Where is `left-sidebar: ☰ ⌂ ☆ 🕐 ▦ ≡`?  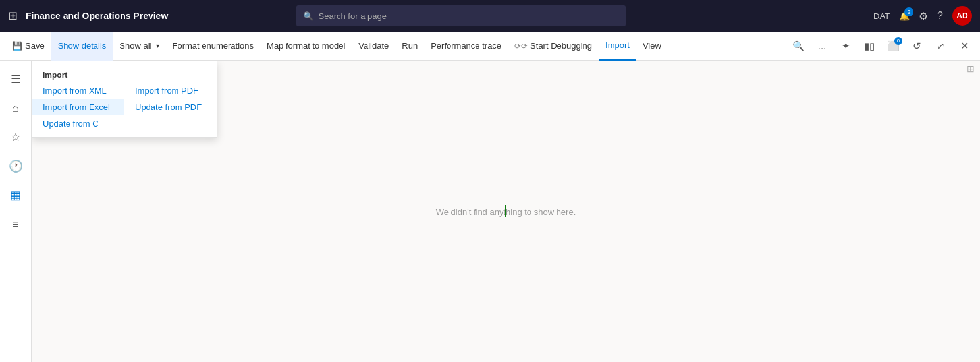
left-sidebar: ☰ ⌂ ☆ 🕐 ▦ ≡ is located at coordinates (16, 211).